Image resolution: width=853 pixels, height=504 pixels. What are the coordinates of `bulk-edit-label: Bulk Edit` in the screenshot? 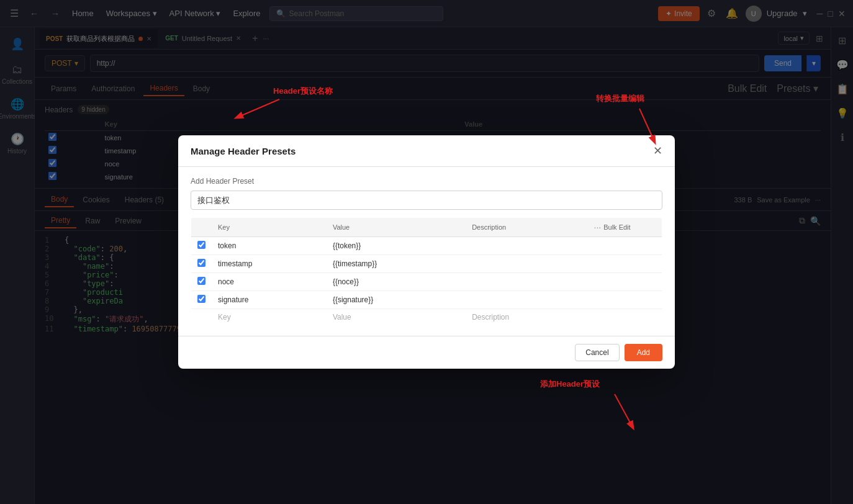 It's located at (617, 227).